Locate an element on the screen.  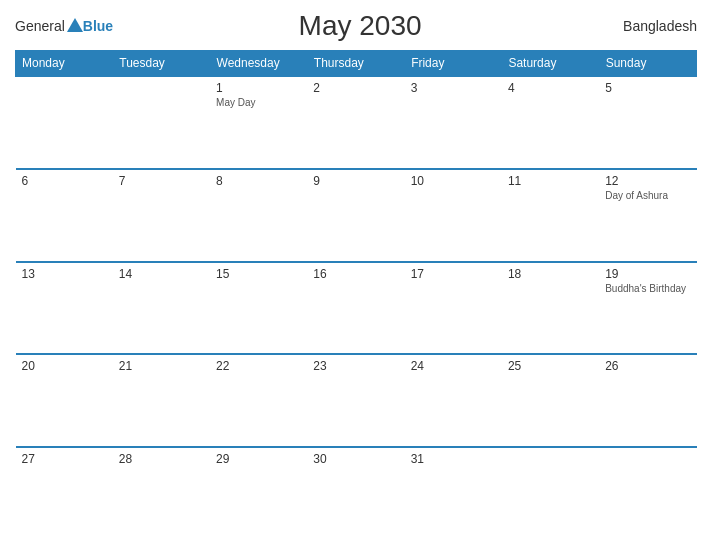
weekday-header: Monday is located at coordinates (64, 64).